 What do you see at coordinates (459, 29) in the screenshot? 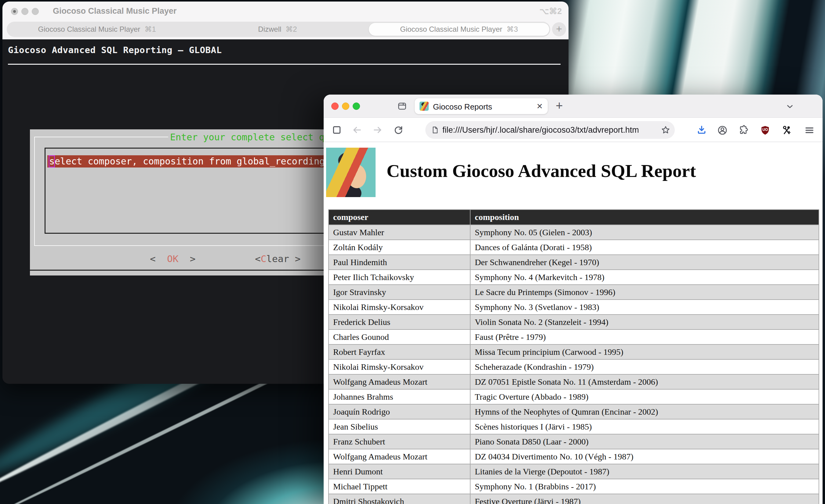
I see `terminal-tab-3-active: Giocoso Classical Music Player ⌘3` at bounding box center [459, 29].